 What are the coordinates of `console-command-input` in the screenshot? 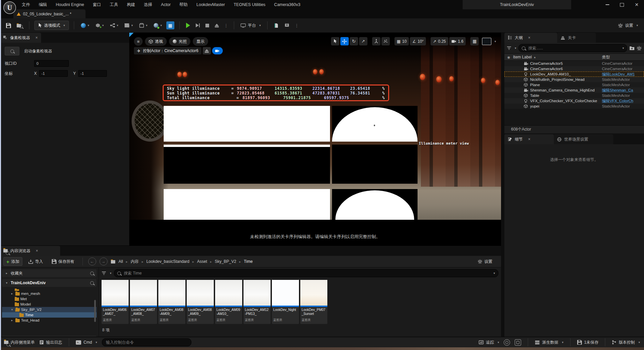 It's located at (147, 342).